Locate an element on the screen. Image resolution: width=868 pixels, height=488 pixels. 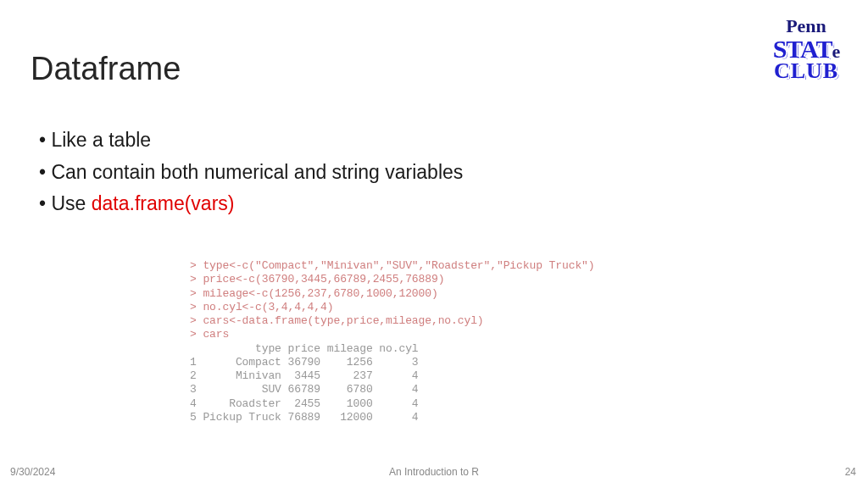
logo-text-club: CLUB is located at coordinates (806, 71).